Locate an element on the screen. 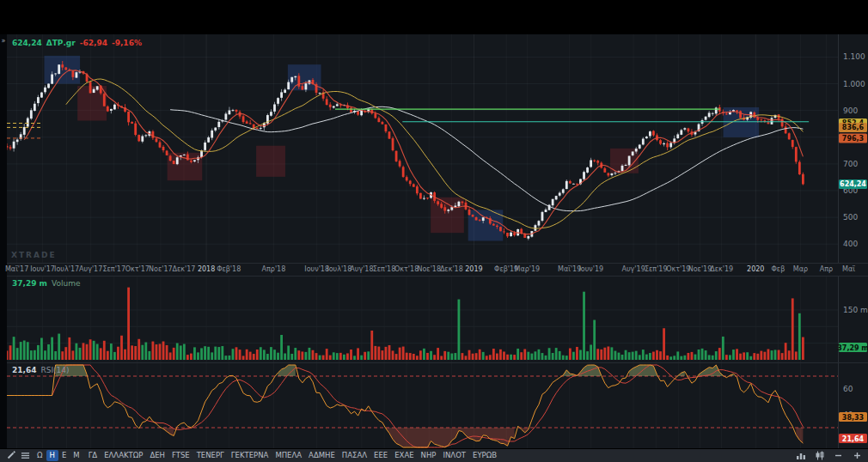  ticker-button-ΕΥΡΩΒ: ΕΥΡΩΒ is located at coordinates (485, 455).